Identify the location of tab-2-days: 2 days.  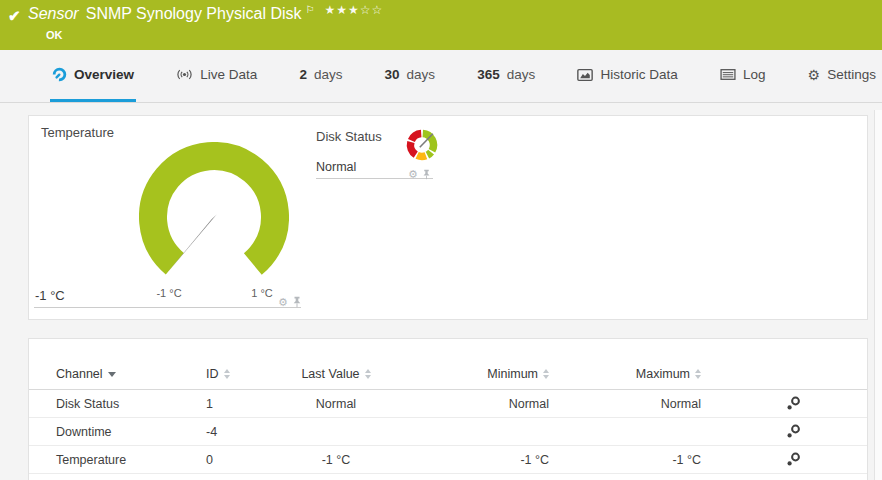
(320, 76).